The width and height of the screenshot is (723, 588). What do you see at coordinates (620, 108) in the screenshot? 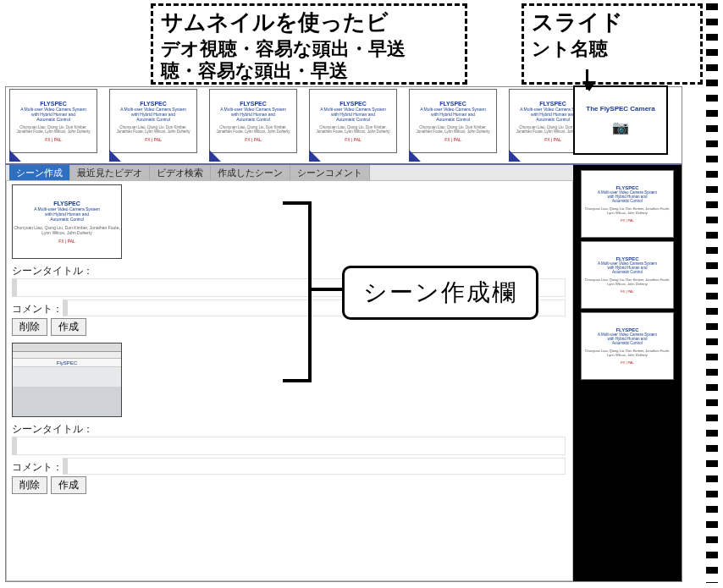
I see `selected-thumb-title: The FlySPEC Camera` at bounding box center [620, 108].